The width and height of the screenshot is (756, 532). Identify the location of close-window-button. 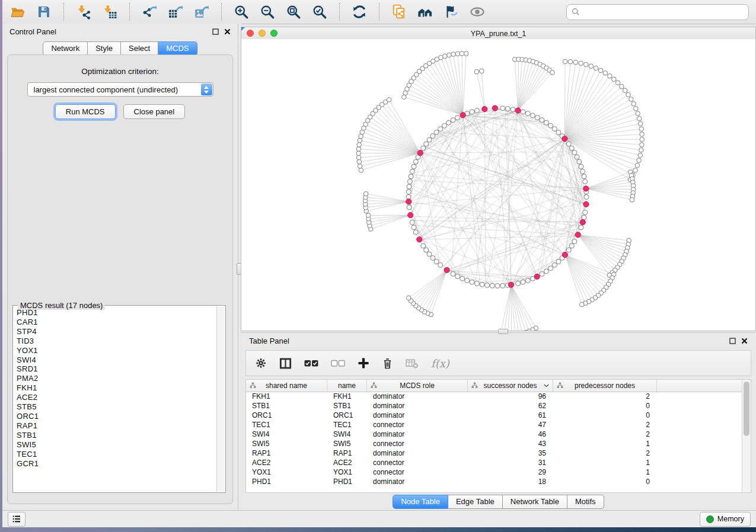
(250, 33).